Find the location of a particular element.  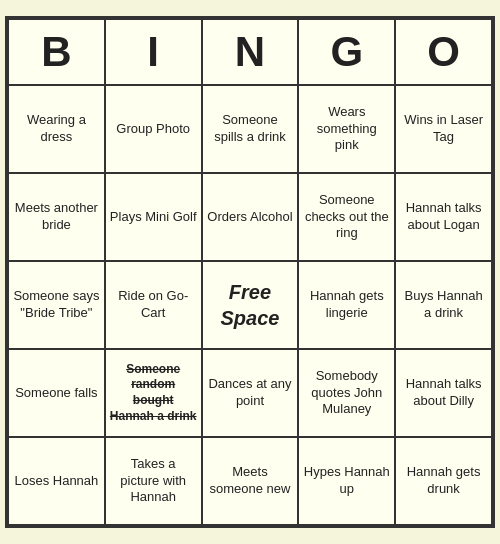

cell-text: Hannah talks about Logan is located at coordinates (444, 217).